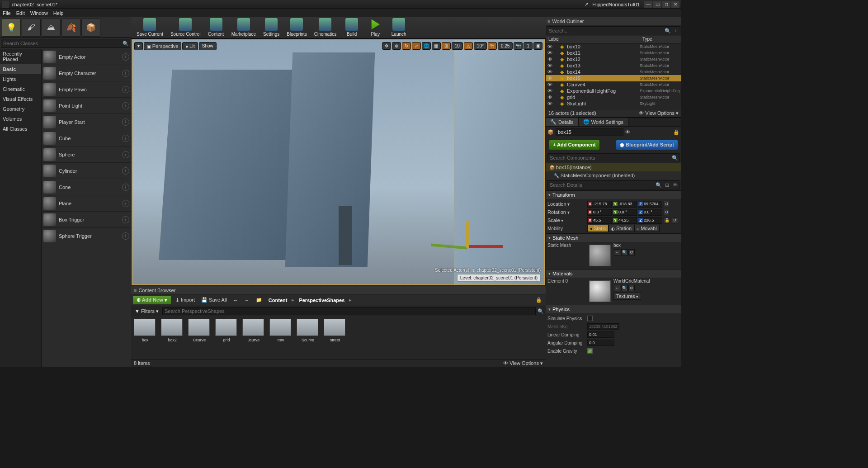 The image size is (868, 468). What do you see at coordinates (21, 99) in the screenshot?
I see `place-category-item: Visual Effects` at bounding box center [21, 99].